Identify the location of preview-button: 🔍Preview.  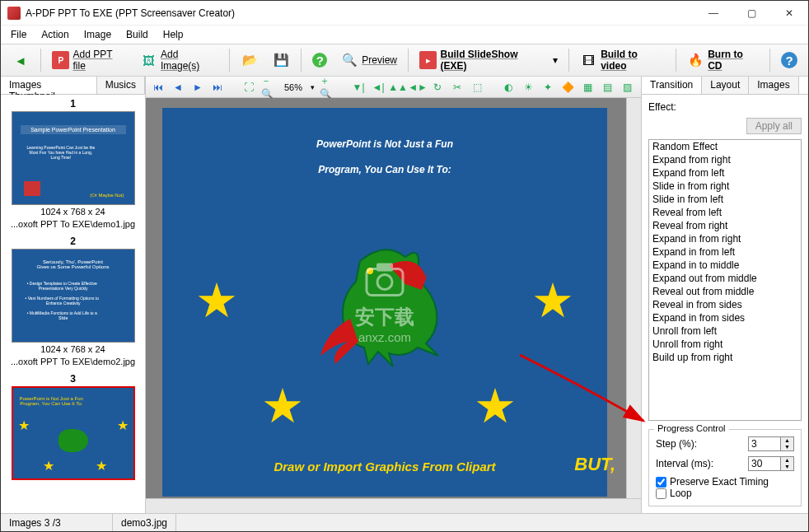
(369, 60).